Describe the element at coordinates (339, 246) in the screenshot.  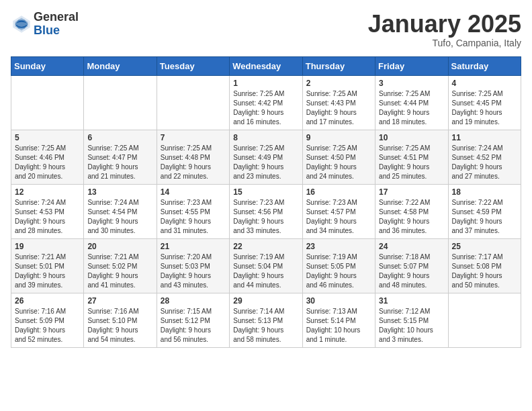
I see `day-number: 23` at that location.